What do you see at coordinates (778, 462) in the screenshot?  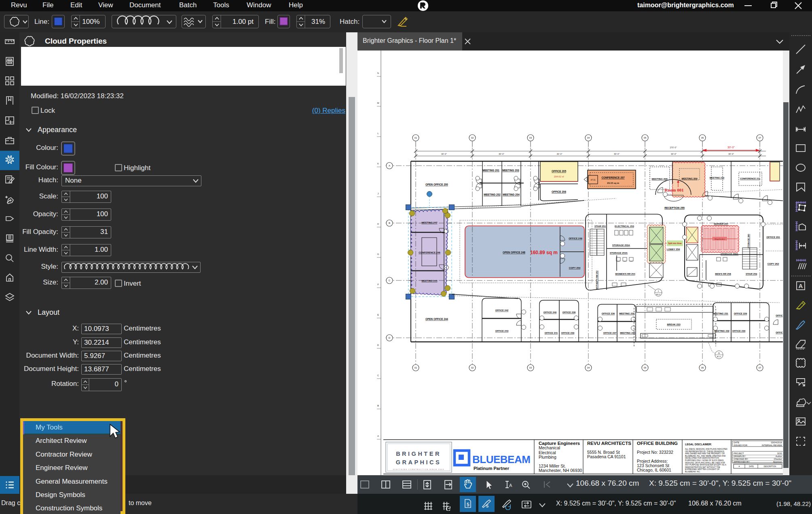 I see `svg-text: Approver` at bounding box center [778, 462].